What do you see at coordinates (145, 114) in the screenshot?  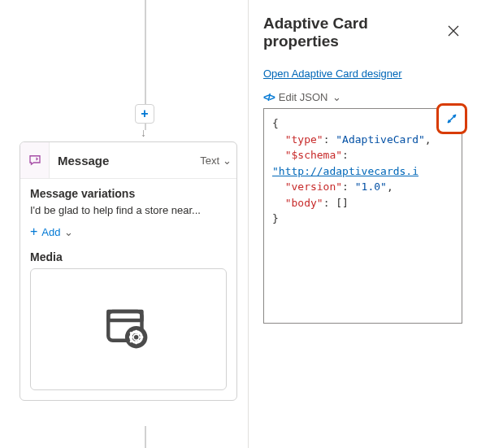 I see `add-node-button: +` at bounding box center [145, 114].